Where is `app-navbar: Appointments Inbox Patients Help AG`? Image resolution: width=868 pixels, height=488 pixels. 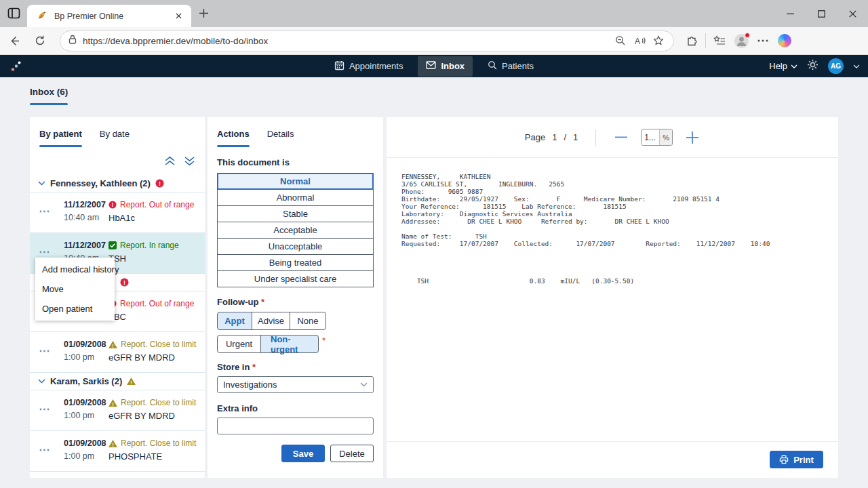
app-navbar: Appointments Inbox Patients Help AG is located at coordinates (434, 66).